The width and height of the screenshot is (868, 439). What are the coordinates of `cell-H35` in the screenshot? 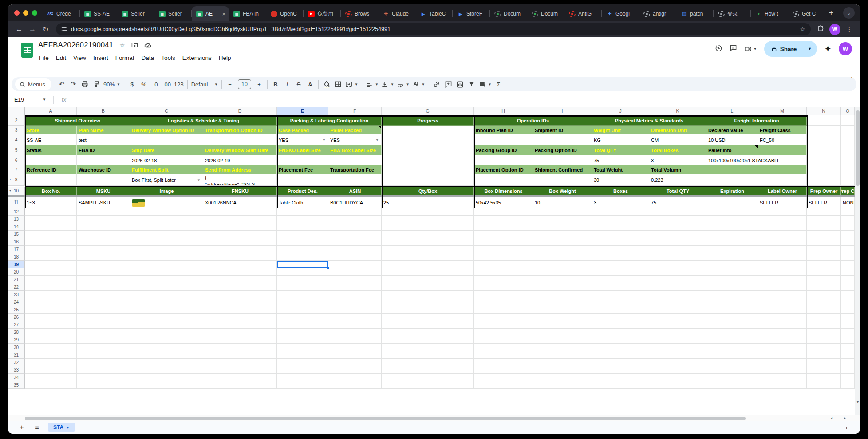 It's located at (503, 385).